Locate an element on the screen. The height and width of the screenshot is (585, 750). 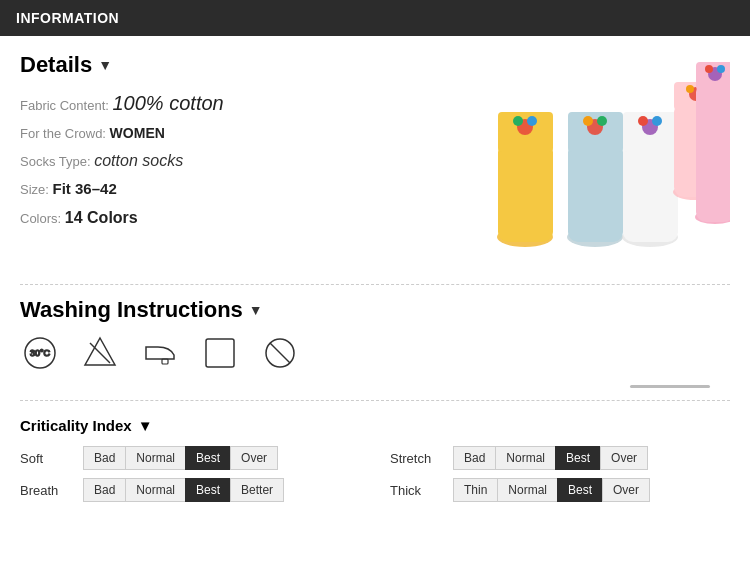
fabric-row: Fabric Content: 100% cotton is located at coordinates (235, 103).